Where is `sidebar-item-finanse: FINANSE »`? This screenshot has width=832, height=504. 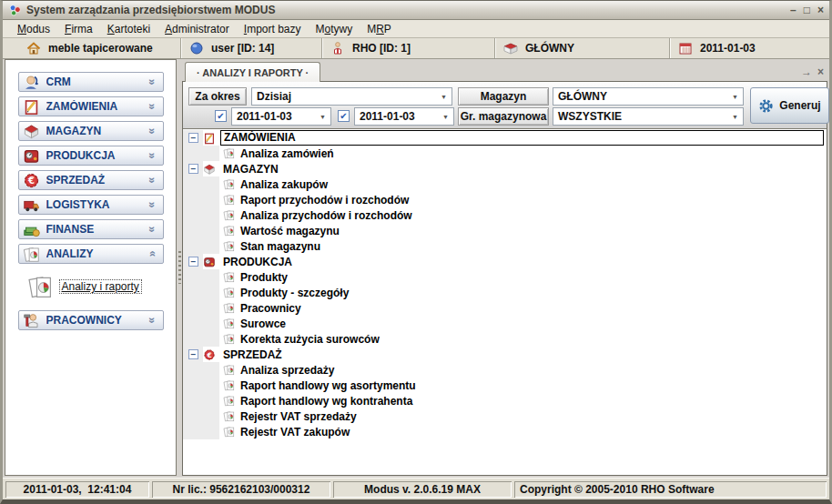 sidebar-item-finanse: FINANSE » is located at coordinates (91, 229).